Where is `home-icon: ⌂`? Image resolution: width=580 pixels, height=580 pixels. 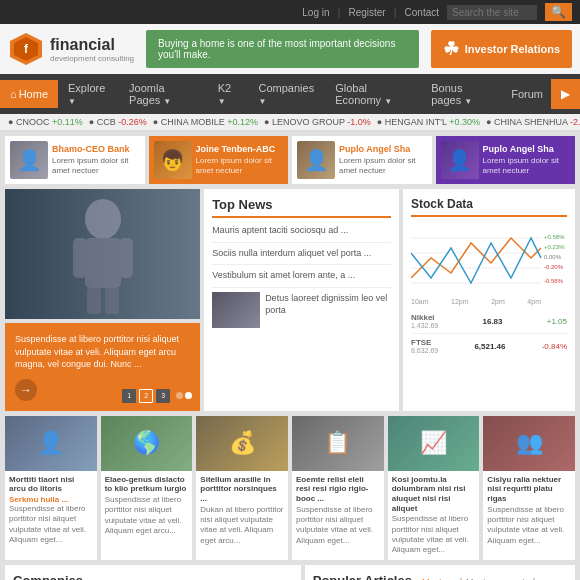 home-icon: ⌂ is located at coordinates (14, 94).